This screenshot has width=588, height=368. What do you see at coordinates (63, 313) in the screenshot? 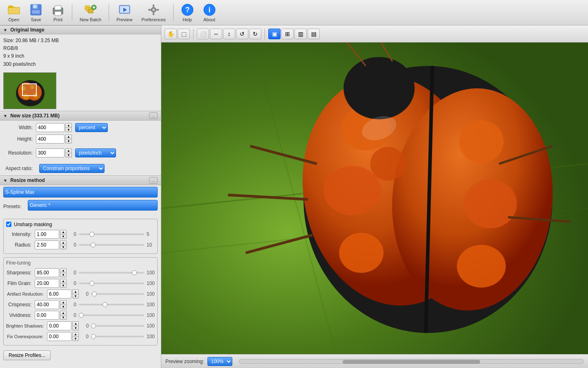
I see `vividness-increment-button: ▲` at bounding box center [63, 313].